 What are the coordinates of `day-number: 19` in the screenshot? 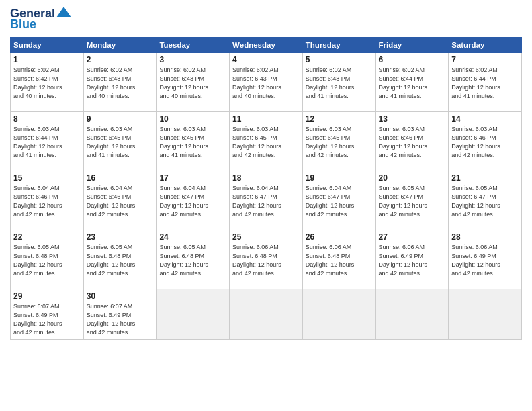 It's located at (339, 178).